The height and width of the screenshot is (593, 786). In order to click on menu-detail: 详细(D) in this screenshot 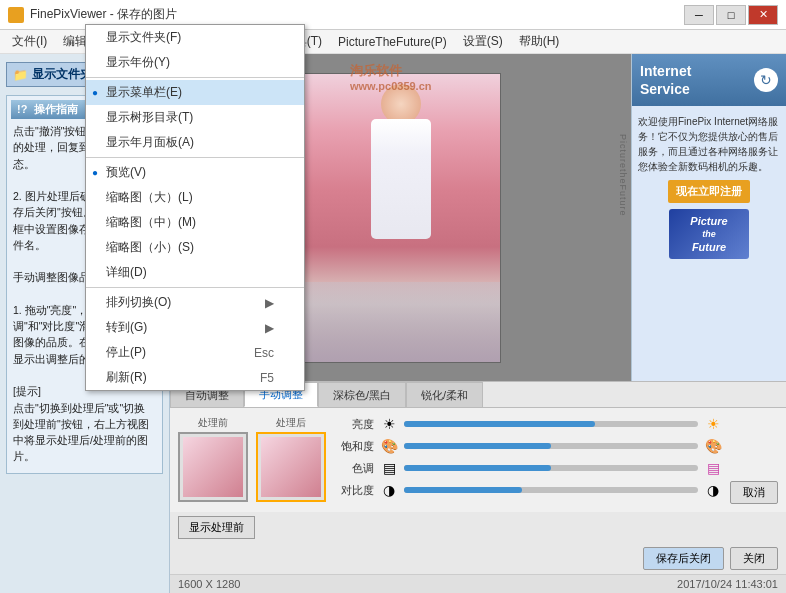, I will do `click(195, 272)`.